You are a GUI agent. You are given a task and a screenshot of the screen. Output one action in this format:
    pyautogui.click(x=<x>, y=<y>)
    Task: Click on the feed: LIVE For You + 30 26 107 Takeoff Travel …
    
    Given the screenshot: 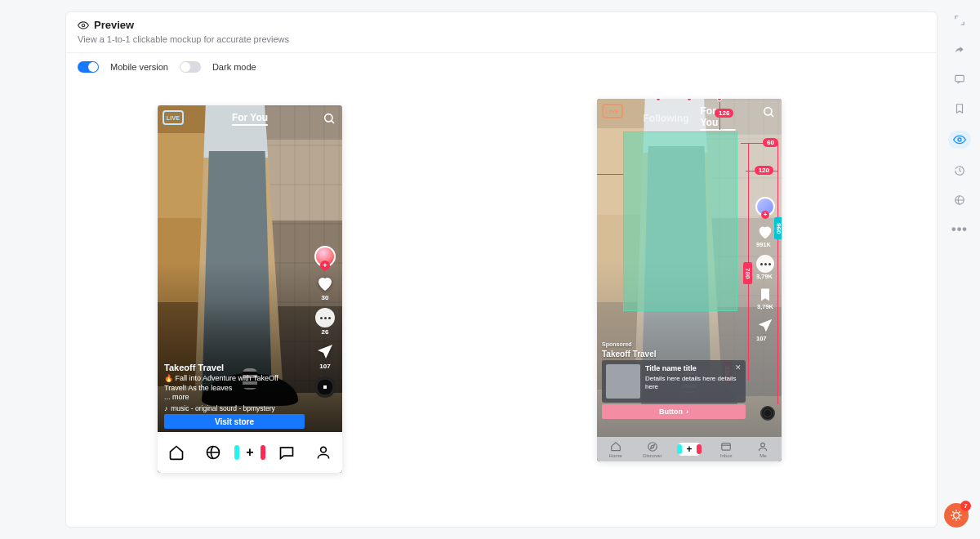 What is the action you would take?
    pyautogui.click(x=250, y=269)
    